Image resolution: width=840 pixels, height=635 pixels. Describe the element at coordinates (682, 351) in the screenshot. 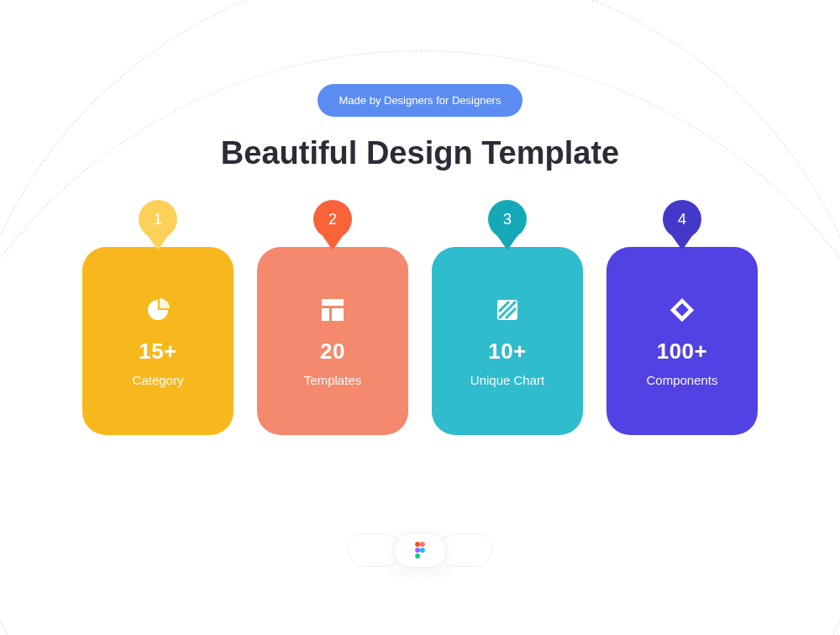

I see `stat-value: 100+` at that location.